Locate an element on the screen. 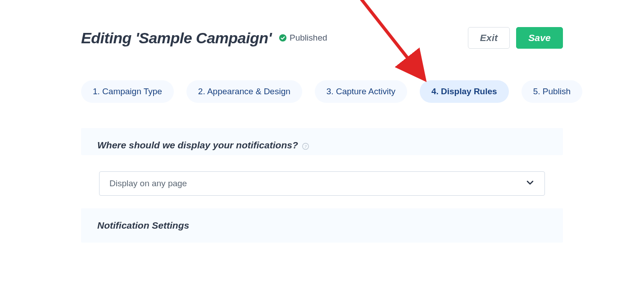 The image size is (644, 285). tab-campaign-type: 1. Campaign Type is located at coordinates (127, 92).